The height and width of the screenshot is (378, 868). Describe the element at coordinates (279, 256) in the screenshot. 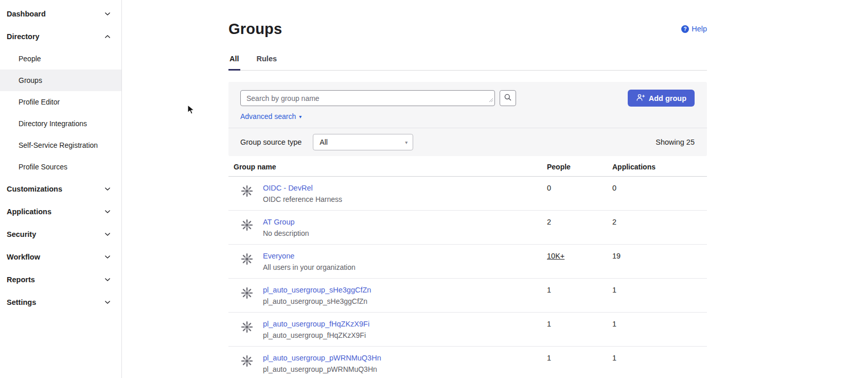

I see `group-name-link: Everyone` at that location.